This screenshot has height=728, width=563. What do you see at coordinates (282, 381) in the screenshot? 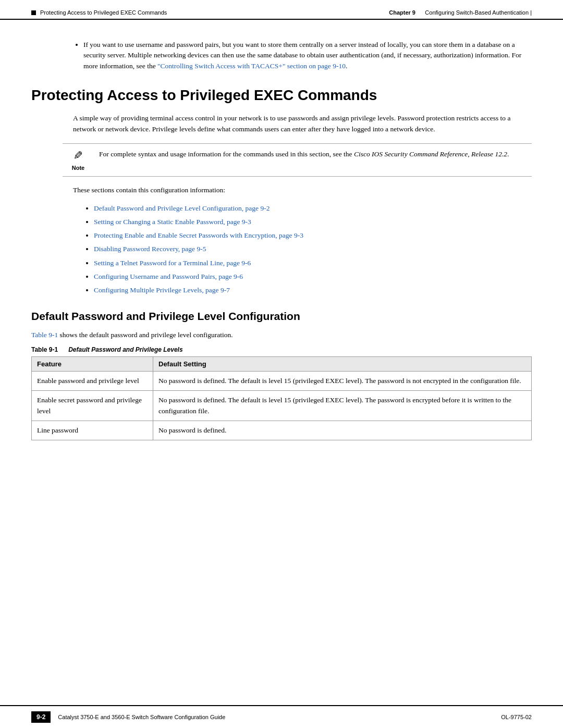
I see `table-row: Enable password and privilege levelNo pa…` at bounding box center [282, 381].